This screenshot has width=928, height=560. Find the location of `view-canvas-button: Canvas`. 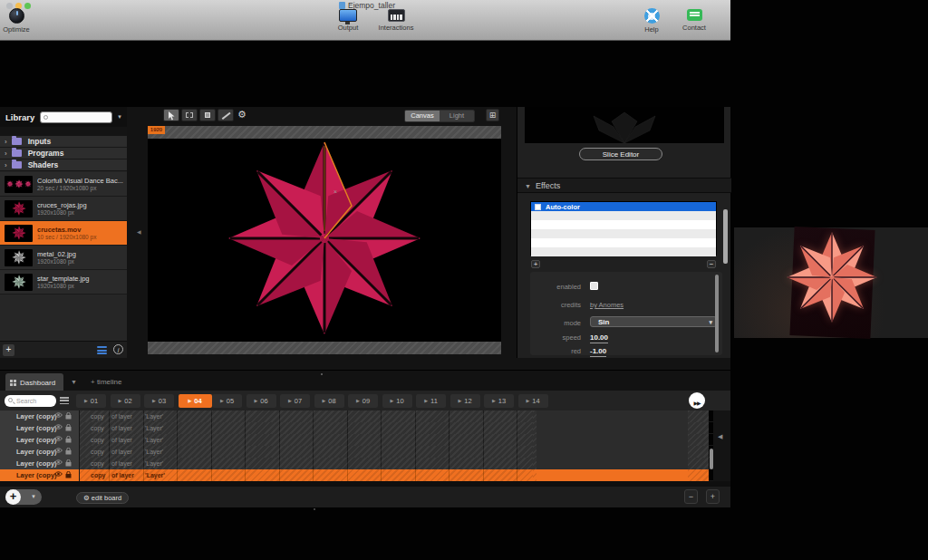

view-canvas-button: Canvas is located at coordinates (422, 116).